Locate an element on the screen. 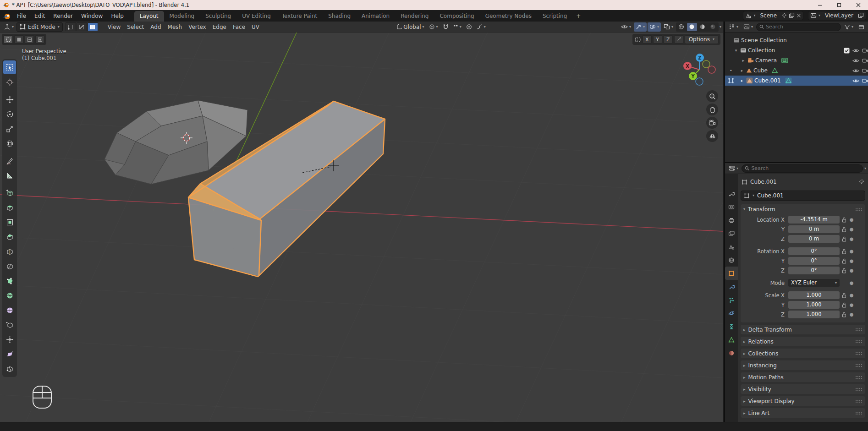  tab-material is located at coordinates (731, 353).